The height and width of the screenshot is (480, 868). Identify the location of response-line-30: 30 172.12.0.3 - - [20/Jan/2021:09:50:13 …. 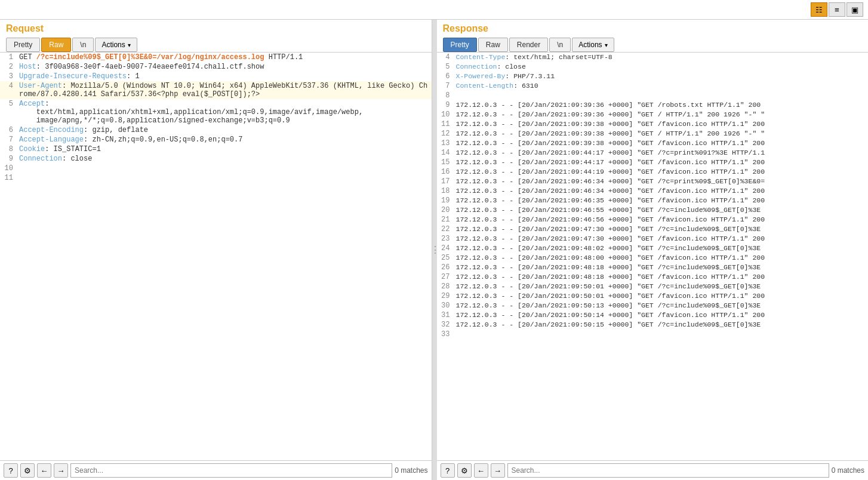
(653, 306).